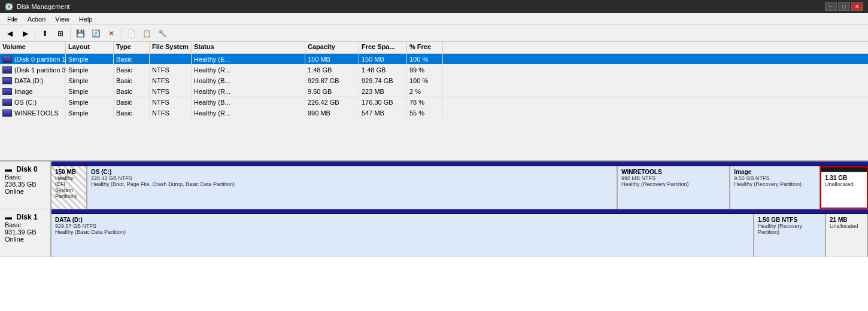  Describe the element at coordinates (383, 59) in the screenshot. I see `cell-free: 150 MB` at that location.